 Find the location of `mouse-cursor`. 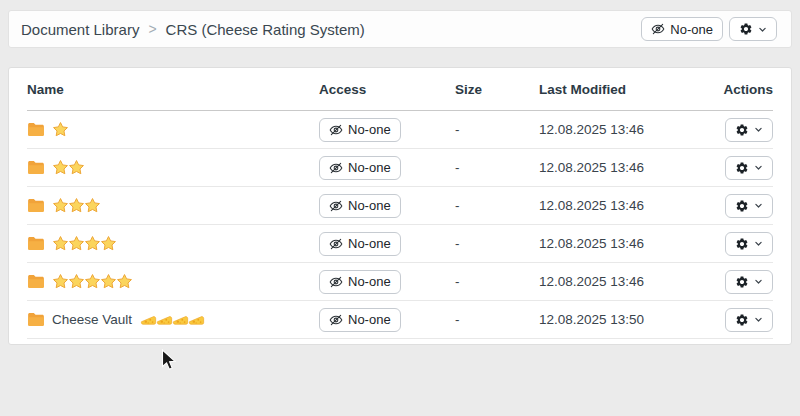

mouse-cursor is located at coordinates (170, 362).